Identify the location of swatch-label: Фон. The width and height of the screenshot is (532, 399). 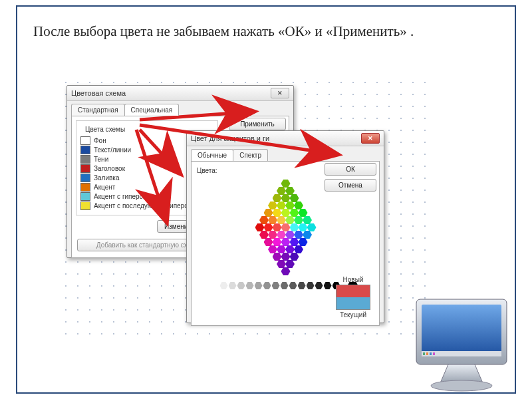
(100, 141).